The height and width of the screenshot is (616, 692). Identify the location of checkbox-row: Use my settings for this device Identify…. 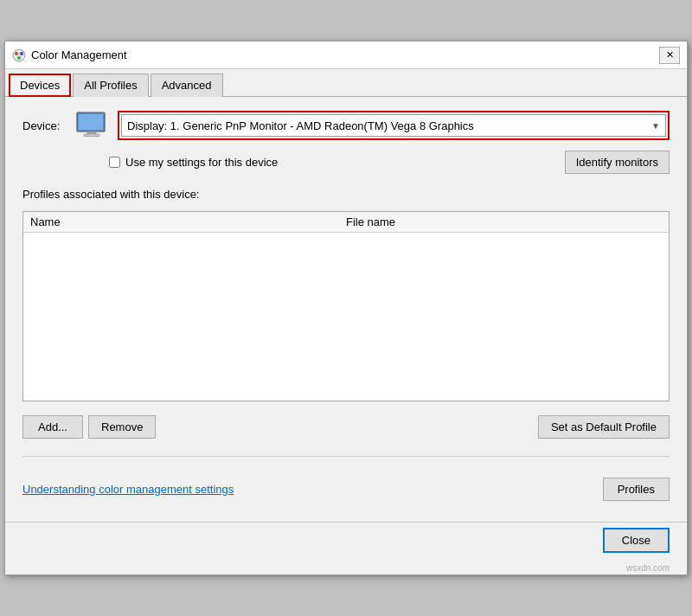
(346, 163).